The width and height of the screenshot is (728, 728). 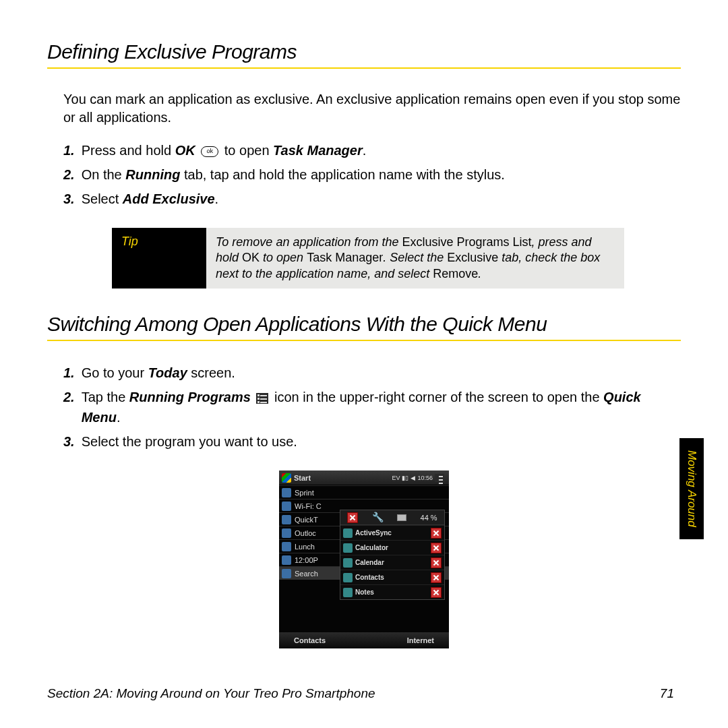 I want to click on quick-menu-item: ActiveSync, so click(x=392, y=533).